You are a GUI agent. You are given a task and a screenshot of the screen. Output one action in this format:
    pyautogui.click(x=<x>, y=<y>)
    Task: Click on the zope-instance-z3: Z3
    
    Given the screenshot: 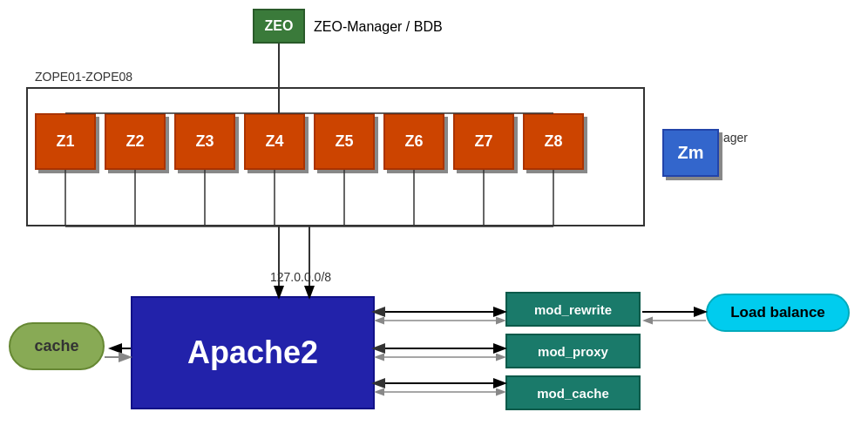 What is the action you would take?
    pyautogui.click(x=205, y=141)
    